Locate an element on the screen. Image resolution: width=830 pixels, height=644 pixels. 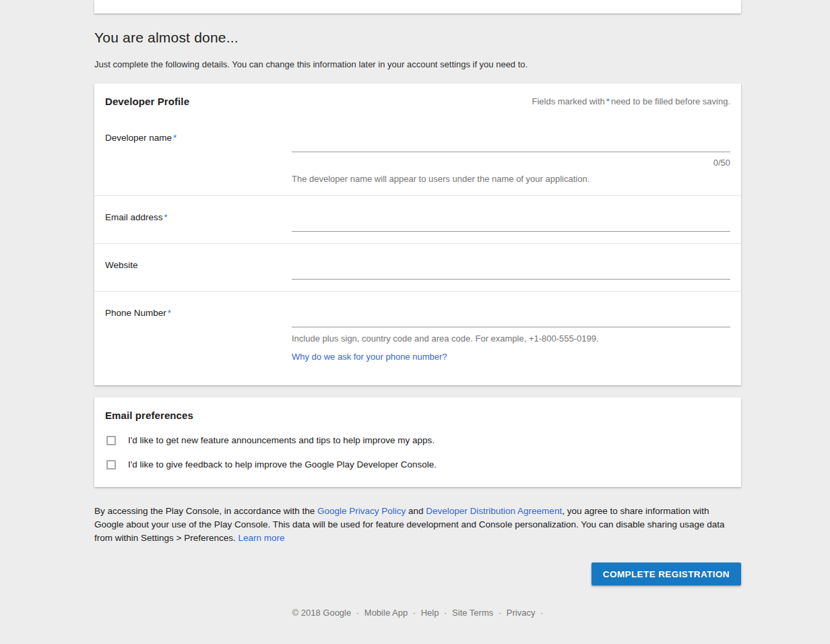
legal-text-2: and is located at coordinates (416, 511).